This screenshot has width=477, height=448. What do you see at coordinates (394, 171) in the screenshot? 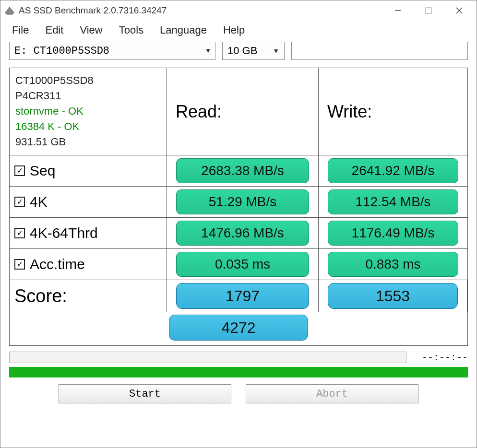
I see `seq-write: 2641.92 MB/s` at bounding box center [394, 171].